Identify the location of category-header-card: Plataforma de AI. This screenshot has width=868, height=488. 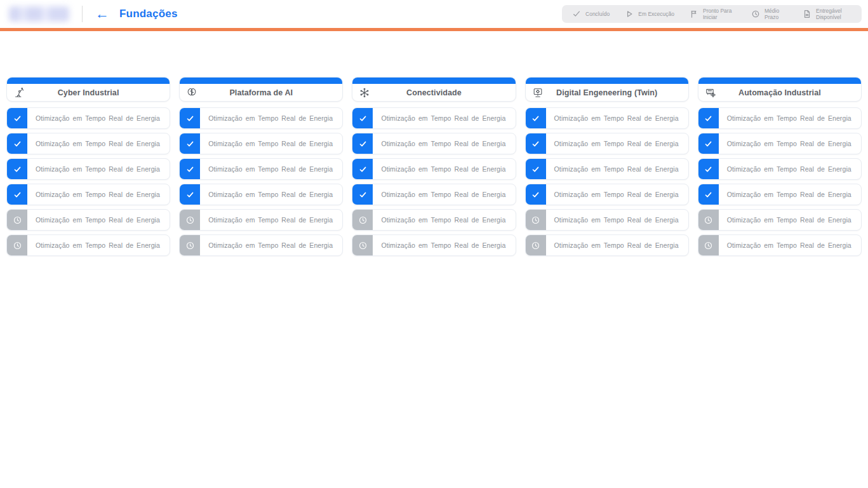
(261, 89).